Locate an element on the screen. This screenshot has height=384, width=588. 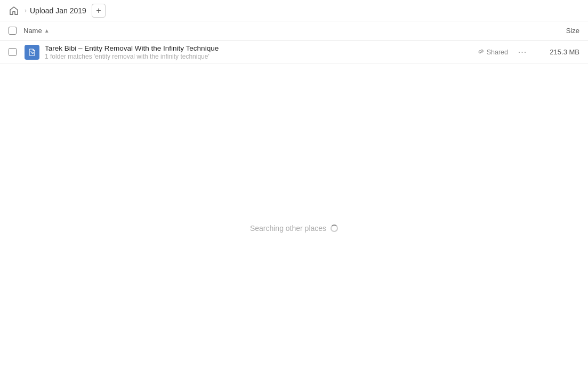
link-icon is located at coordinates (481, 52).